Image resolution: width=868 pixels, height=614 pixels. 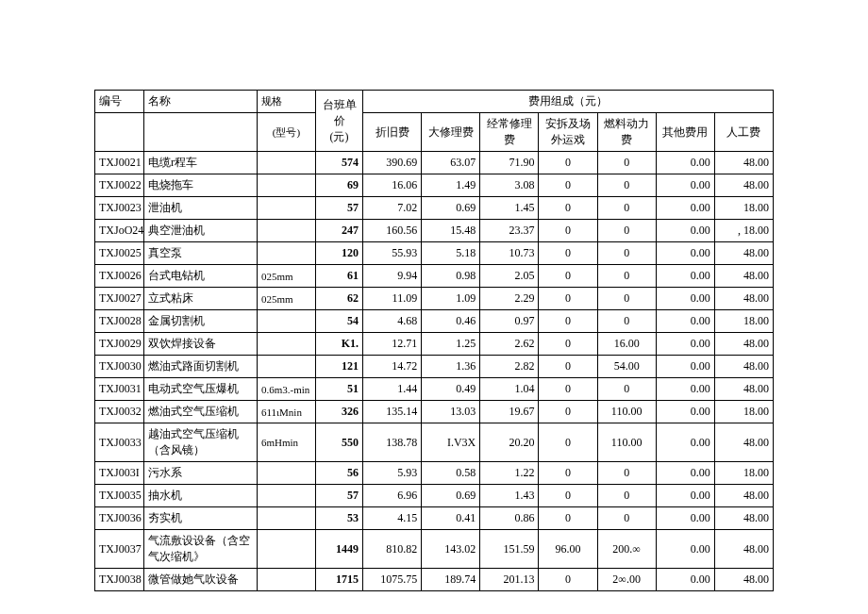 What do you see at coordinates (392, 163) in the screenshot?
I see `cell-f1: 390.69` at bounding box center [392, 163].